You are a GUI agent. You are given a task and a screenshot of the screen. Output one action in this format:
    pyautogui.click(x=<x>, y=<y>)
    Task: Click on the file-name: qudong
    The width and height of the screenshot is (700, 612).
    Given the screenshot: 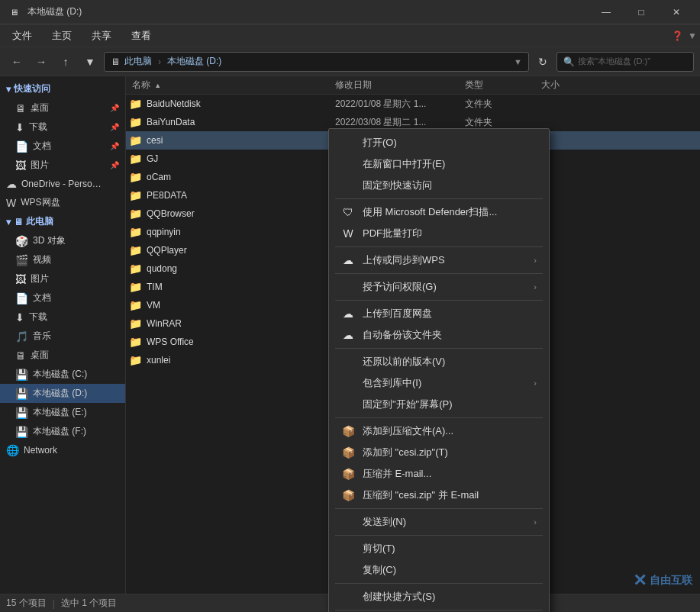 What is the action you would take?
    pyautogui.click(x=162, y=269)
    